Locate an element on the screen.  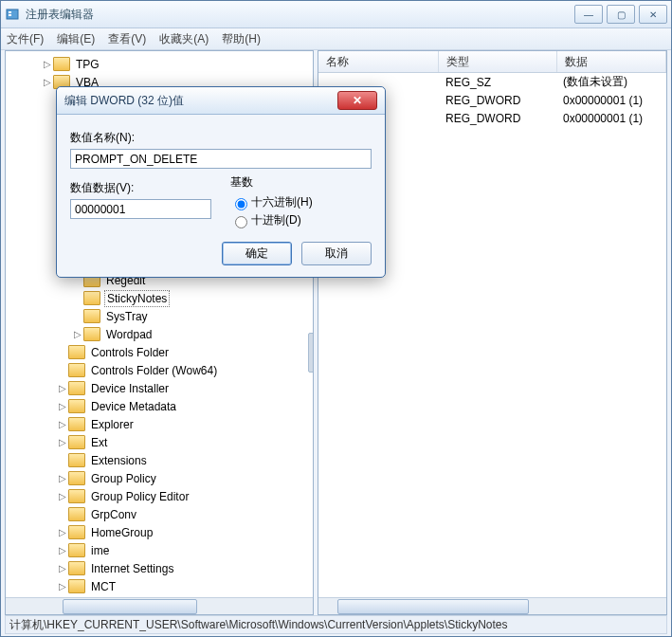
statusbar: 计算机\HKEY_CURRENT_USER\Software\Microsoft… is located at coordinates (336, 625).